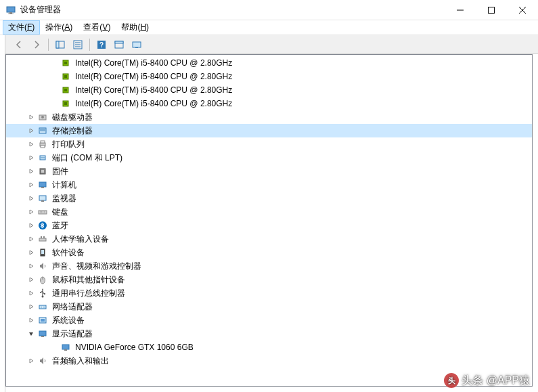 The height and width of the screenshot is (392, 538). What do you see at coordinates (269, 347) in the screenshot?
I see `device-gpu-nvidia: NVIDIA GeForce GTX 1060 6GB` at bounding box center [269, 347].